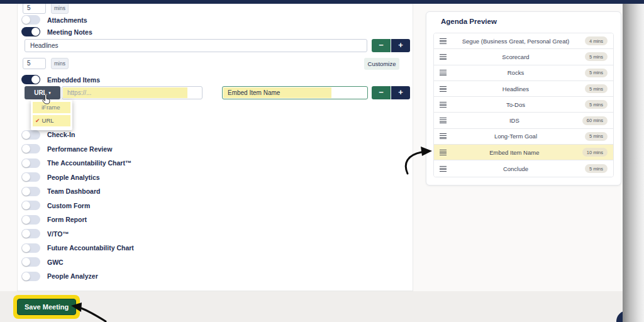 The height and width of the screenshot is (322, 644). What do you see at coordinates (122, 234) in the screenshot?
I see `feature-toggle-row: V/TO™` at bounding box center [122, 234].